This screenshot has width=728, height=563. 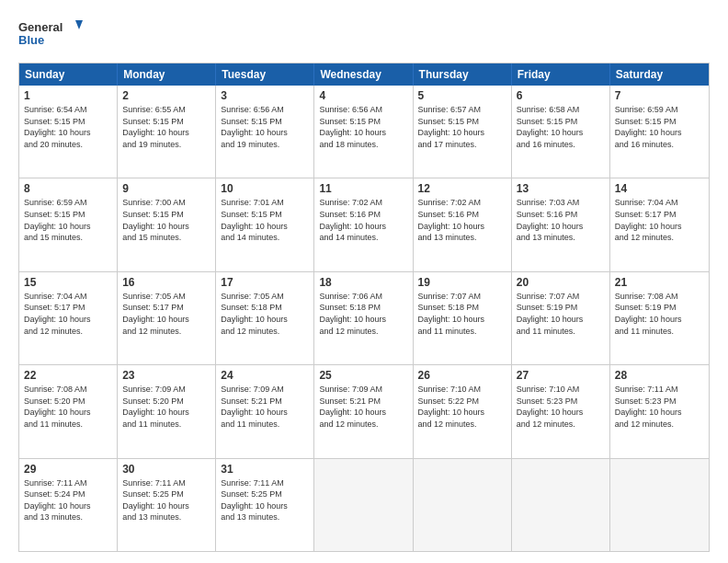 What do you see at coordinates (68, 189) in the screenshot?
I see `day-number: 8` at bounding box center [68, 189].